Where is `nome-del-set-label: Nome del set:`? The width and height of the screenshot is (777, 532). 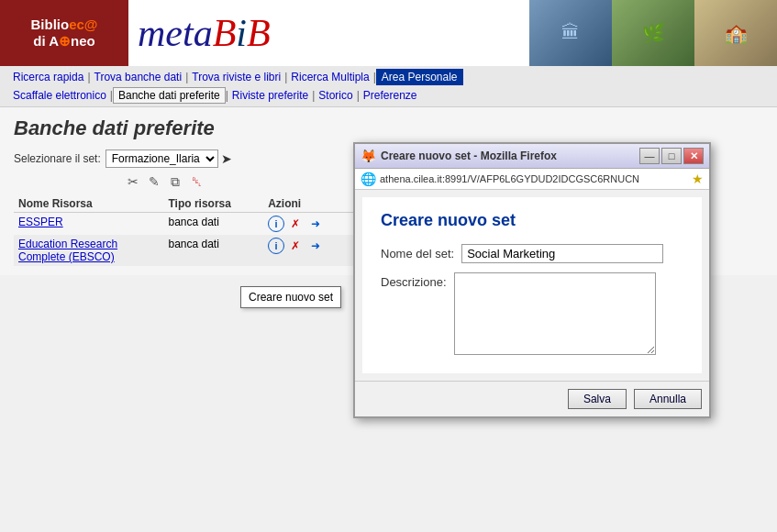
nome-del-set-label: Nome del set: is located at coordinates (417, 253).